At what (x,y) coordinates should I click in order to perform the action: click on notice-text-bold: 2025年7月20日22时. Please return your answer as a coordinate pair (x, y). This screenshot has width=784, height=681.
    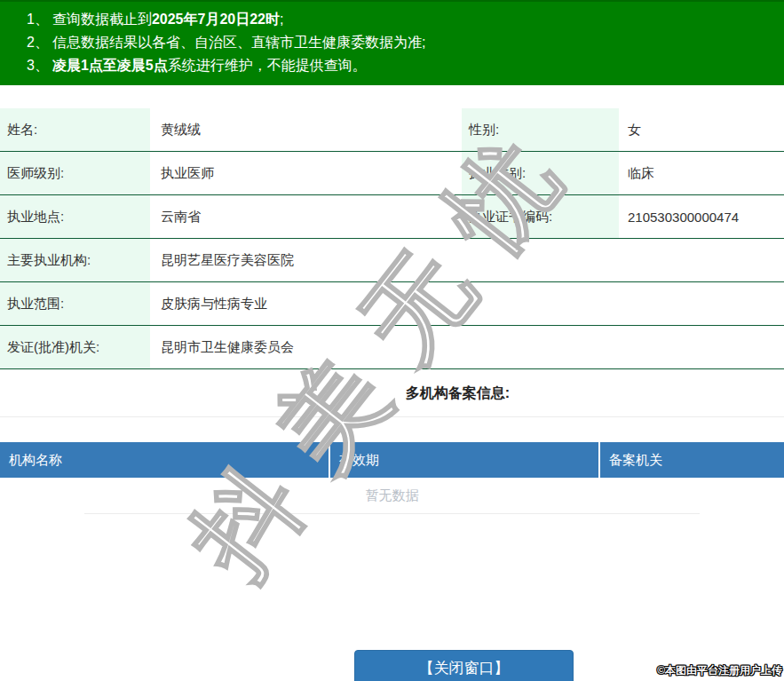
    Looking at the image, I should click on (216, 20).